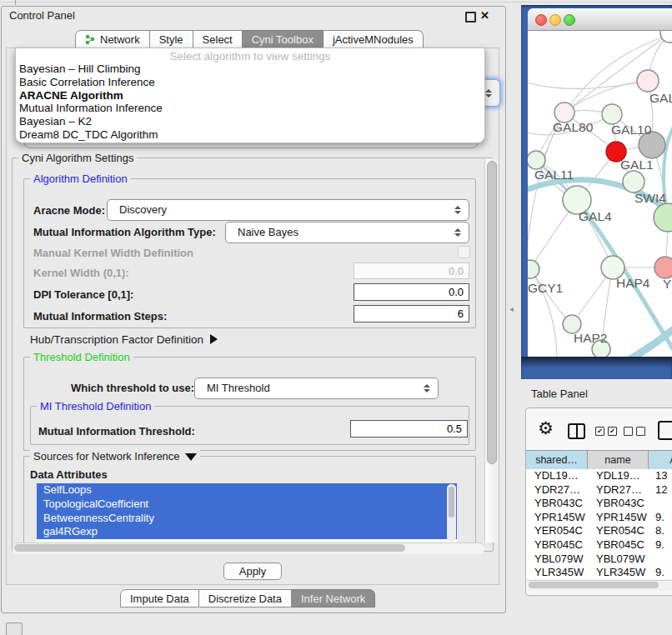 This screenshot has width=672, height=635. What do you see at coordinates (599, 503) in the screenshot?
I see `table-row: YBR043C YBR043C` at bounding box center [599, 503].